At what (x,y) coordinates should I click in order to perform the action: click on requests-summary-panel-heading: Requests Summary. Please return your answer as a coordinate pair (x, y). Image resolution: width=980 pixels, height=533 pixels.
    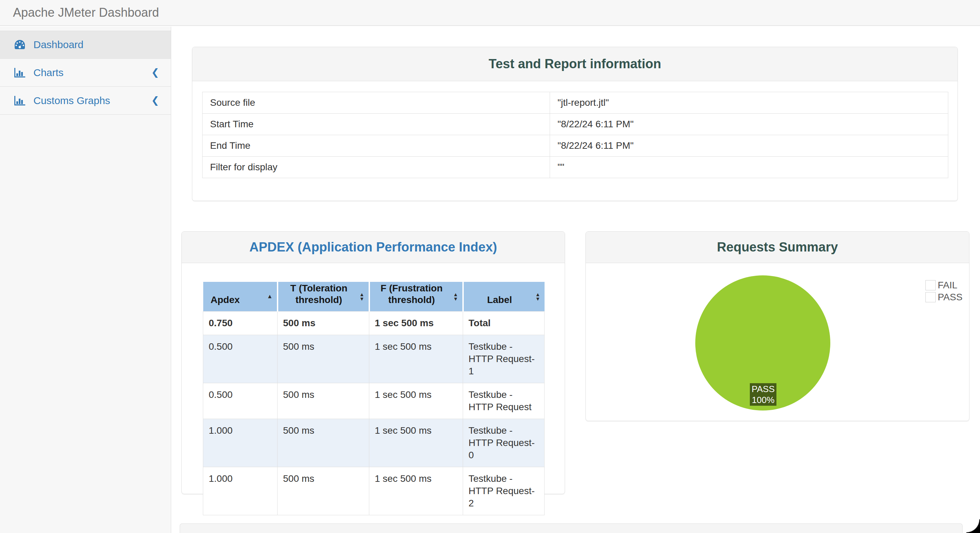
    Looking at the image, I should click on (778, 247).